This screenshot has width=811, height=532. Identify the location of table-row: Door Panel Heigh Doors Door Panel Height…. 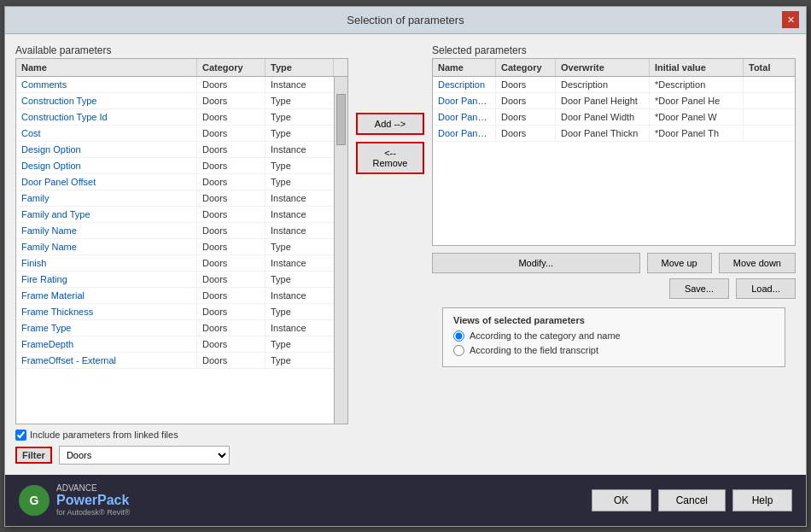
(614, 101).